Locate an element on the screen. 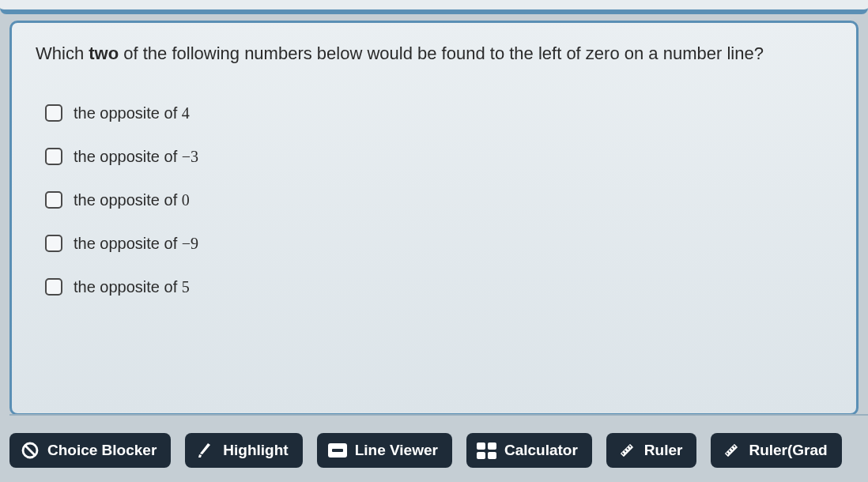 Image resolution: width=868 pixels, height=482 pixels. line-viewer-button: Line Viewer is located at coordinates (384, 450).